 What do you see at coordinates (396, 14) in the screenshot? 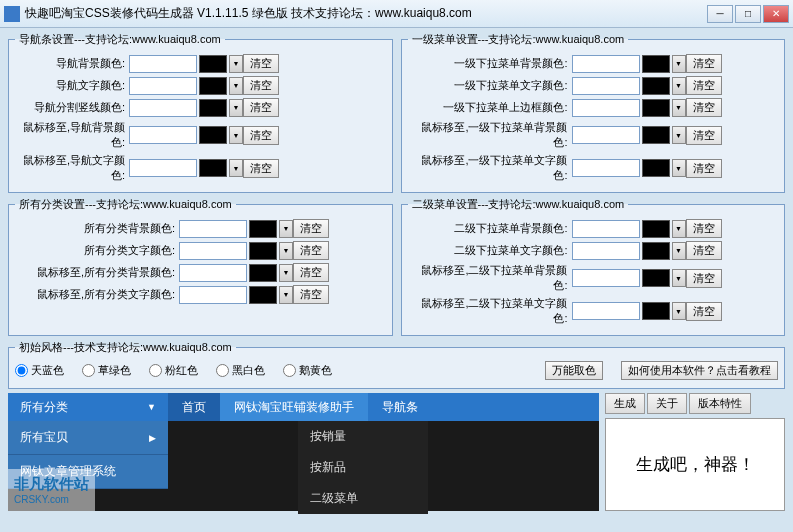
I see `titlebar: 快趣吧淘宝CSS装修代码生成器 V1.1.11.5 绿色版 技术支持论坛：www…` at bounding box center [396, 14].